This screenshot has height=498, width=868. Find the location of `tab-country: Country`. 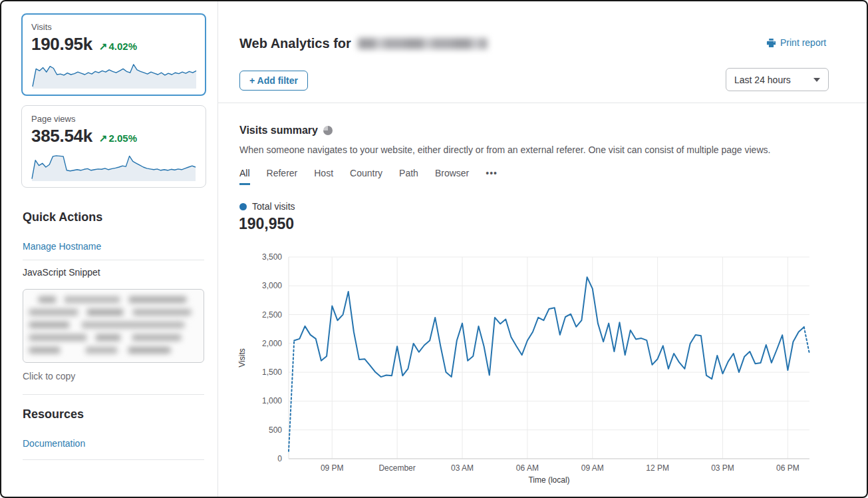

tab-country: Country is located at coordinates (366, 176).